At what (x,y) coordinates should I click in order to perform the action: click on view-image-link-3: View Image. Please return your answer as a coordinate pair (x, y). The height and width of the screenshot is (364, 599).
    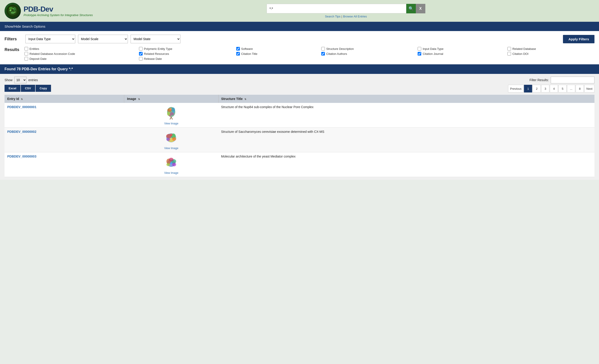
    Looking at the image, I should click on (171, 173).